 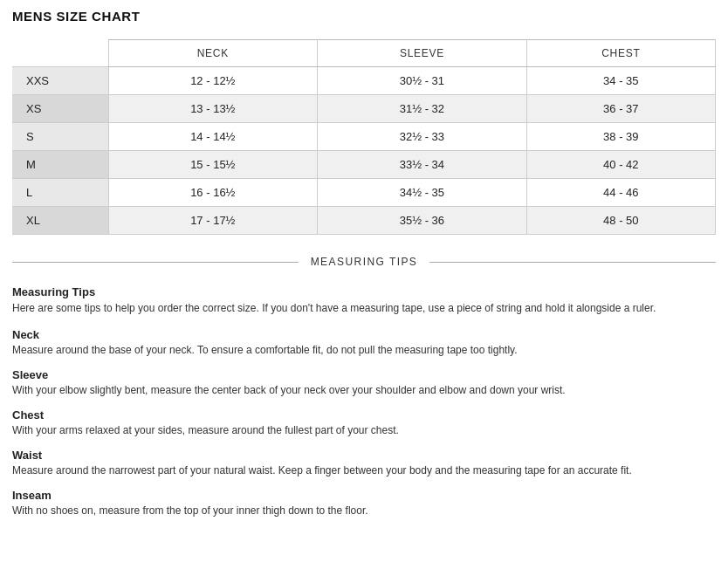 What do you see at coordinates (364, 415) in the screenshot?
I see `tip-heading: Chest` at bounding box center [364, 415].